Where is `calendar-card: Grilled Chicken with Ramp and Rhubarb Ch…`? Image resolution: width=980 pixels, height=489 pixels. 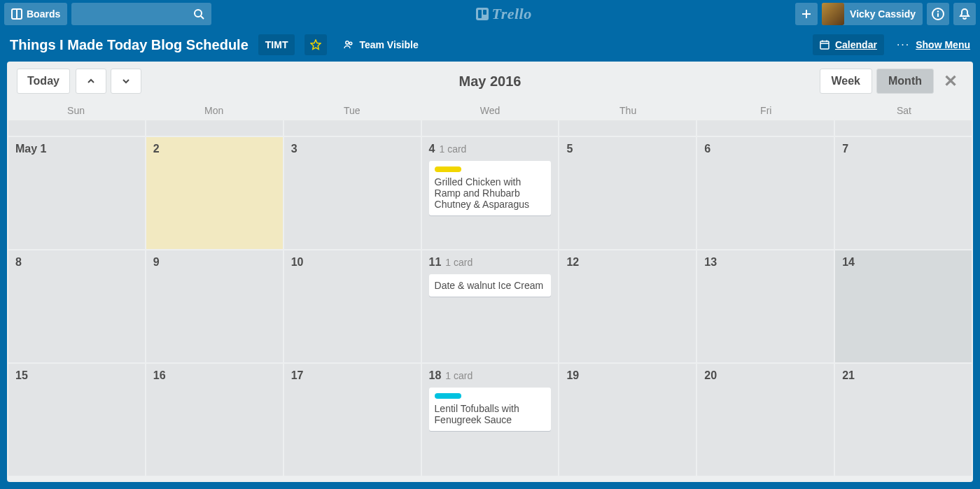 calendar-card: Grilled Chicken with Ramp and Rhubarb Ch… is located at coordinates (490, 188).